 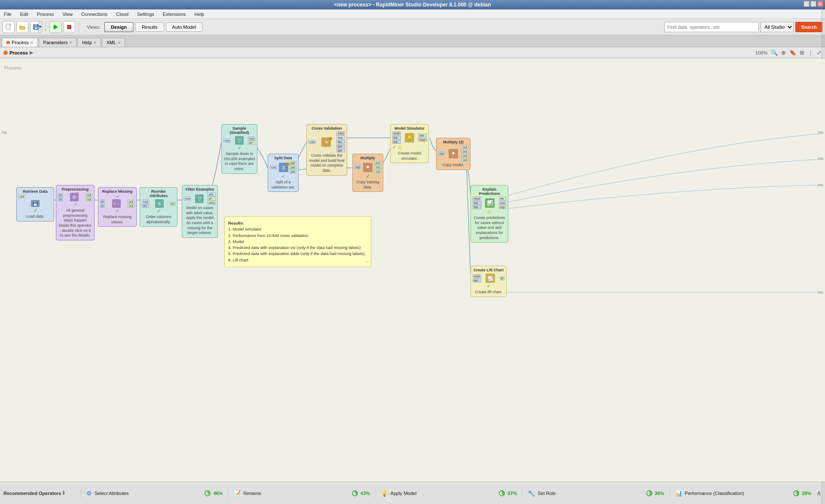 What do you see at coordinates (31, 52) in the screenshot?
I see `breadcrumb-arrow: ▶` at bounding box center [31, 52].